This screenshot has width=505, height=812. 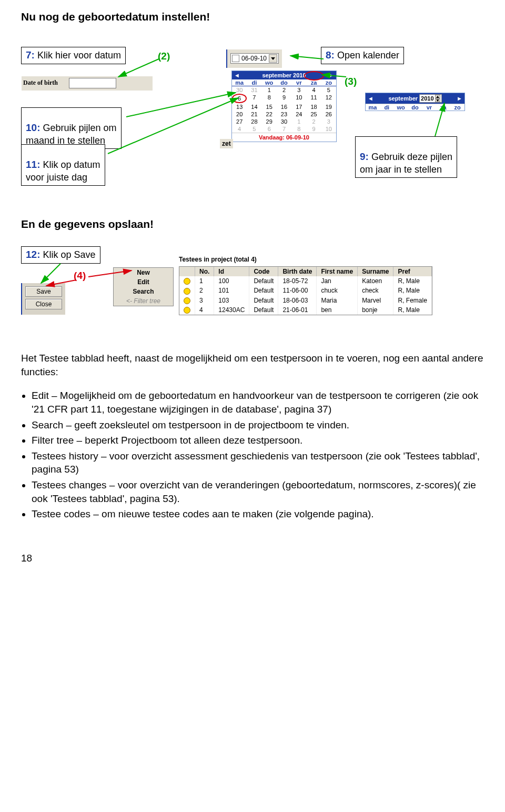 What do you see at coordinates (298, 310) in the screenshot?
I see `table-cell: 21-06-01` at bounding box center [298, 310].